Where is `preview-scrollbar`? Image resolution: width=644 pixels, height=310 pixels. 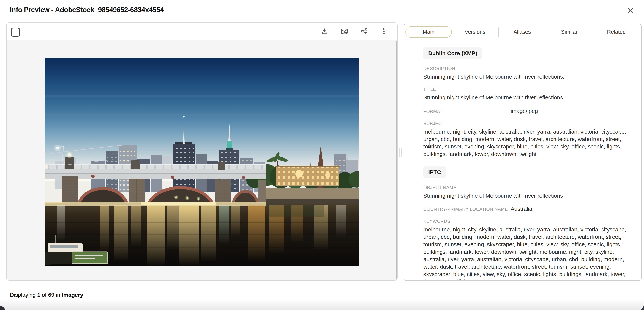 preview-scrollbar is located at coordinates (396, 160).